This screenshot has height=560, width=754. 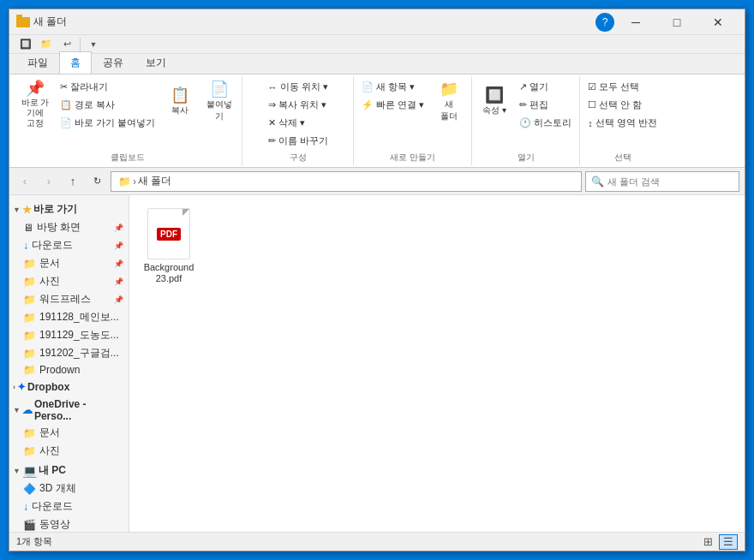 What do you see at coordinates (69, 264) in the screenshot?
I see `sidebar-item-documents: 📁 문서 📌` at bounding box center [69, 264].